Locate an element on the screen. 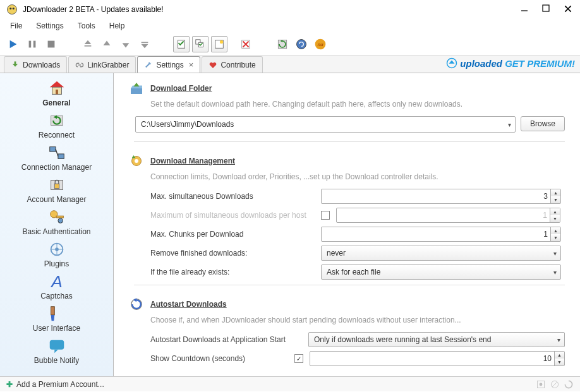 Image resolution: width=580 pixels, height=392 pixels. tab-label: Settings is located at coordinates (169, 65).